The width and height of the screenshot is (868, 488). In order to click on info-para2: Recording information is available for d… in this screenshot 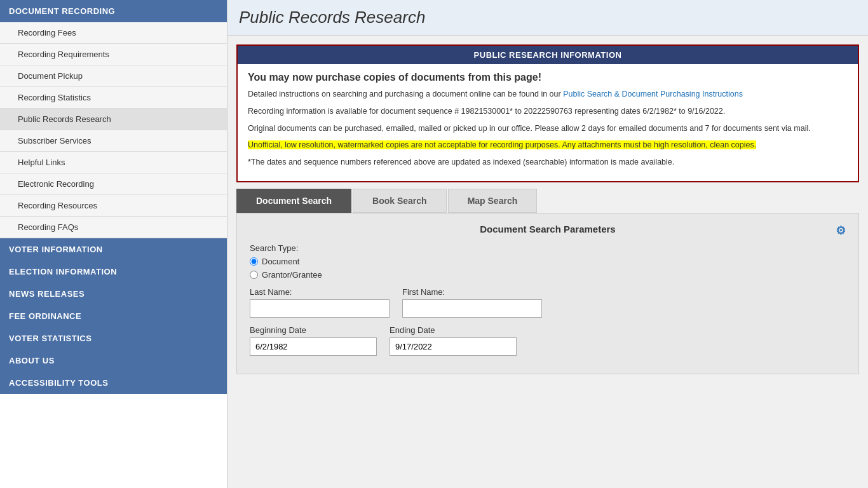, I will do `click(548, 112)`.